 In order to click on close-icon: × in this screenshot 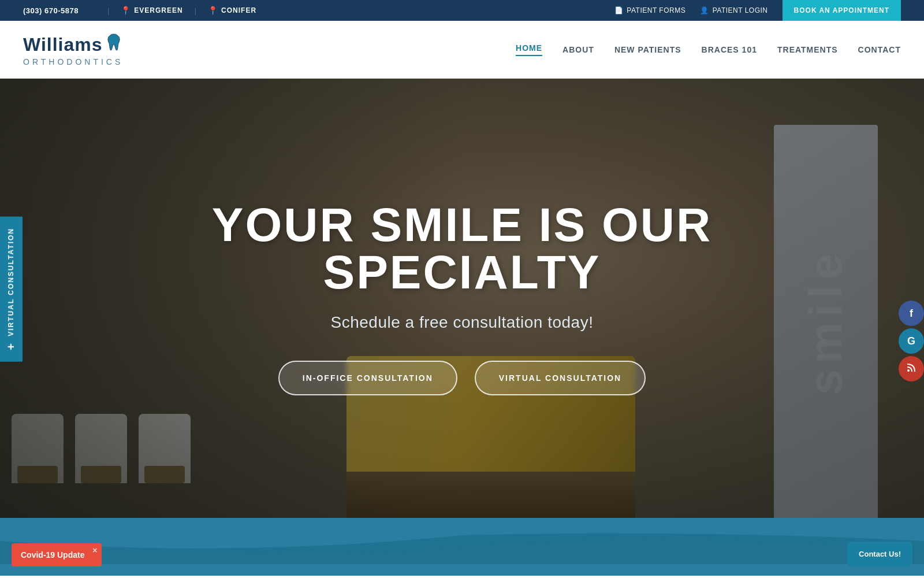, I will do `click(95, 550)`.